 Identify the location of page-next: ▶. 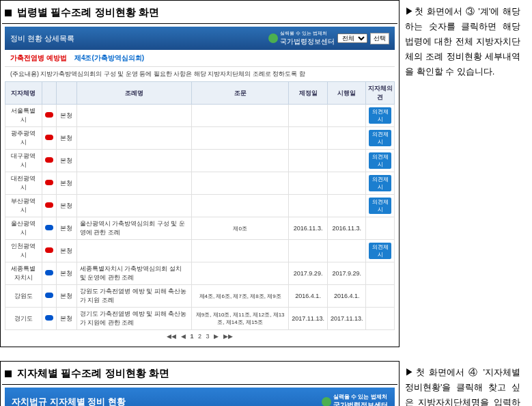
(216, 336).